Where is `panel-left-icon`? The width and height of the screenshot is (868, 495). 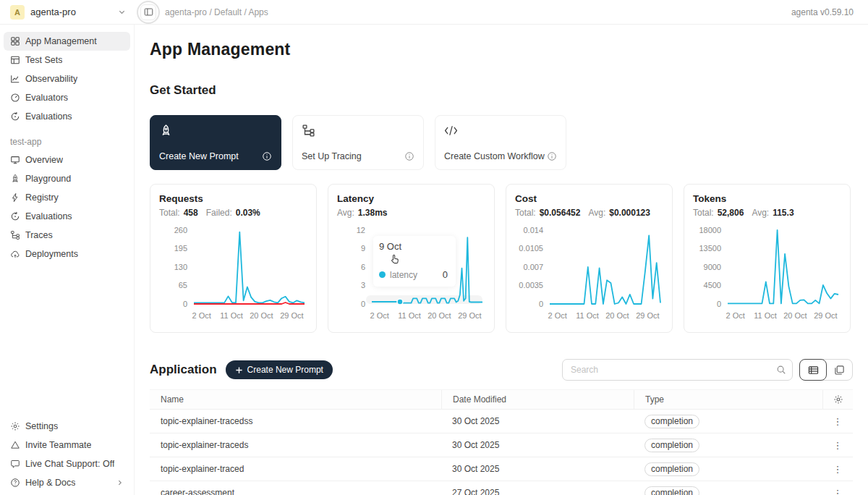
panel-left-icon is located at coordinates (149, 12).